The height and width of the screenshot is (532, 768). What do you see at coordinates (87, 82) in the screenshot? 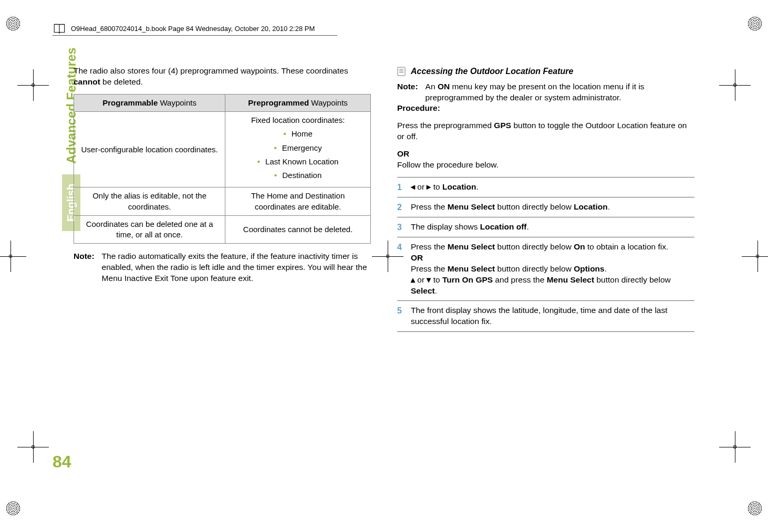
I see `intro-bold: cannot` at bounding box center [87, 82].